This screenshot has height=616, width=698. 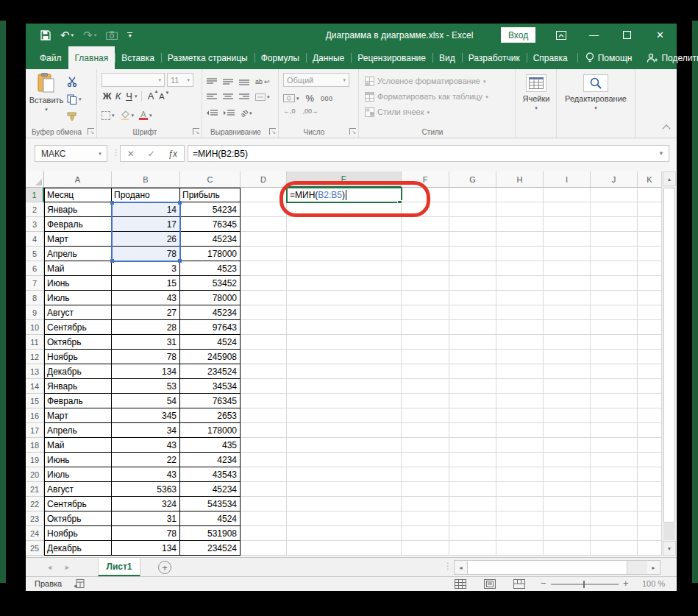 I want to click on ribbon-tab-9: Справка, so click(x=550, y=57).